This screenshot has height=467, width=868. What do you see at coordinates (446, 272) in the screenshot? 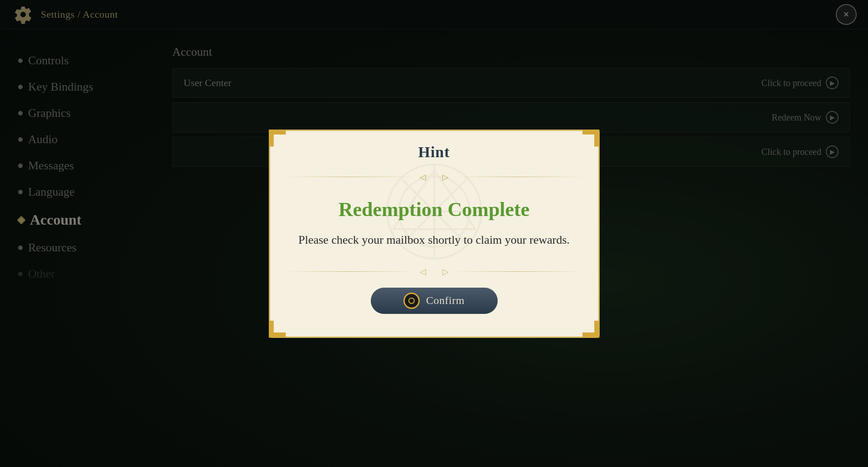
I see `footer-arrow-right: ▷` at bounding box center [446, 272].